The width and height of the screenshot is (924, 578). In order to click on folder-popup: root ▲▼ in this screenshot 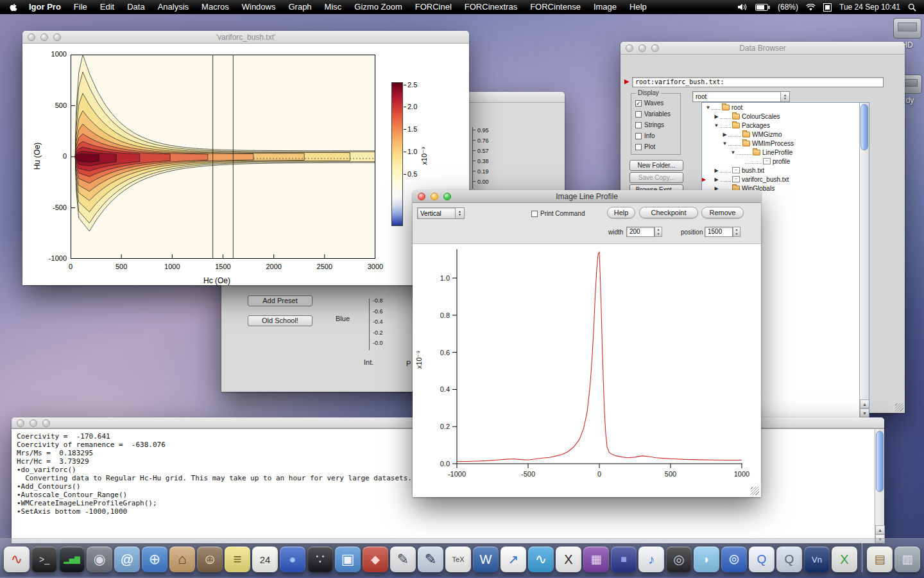, I will do `click(741, 96)`.